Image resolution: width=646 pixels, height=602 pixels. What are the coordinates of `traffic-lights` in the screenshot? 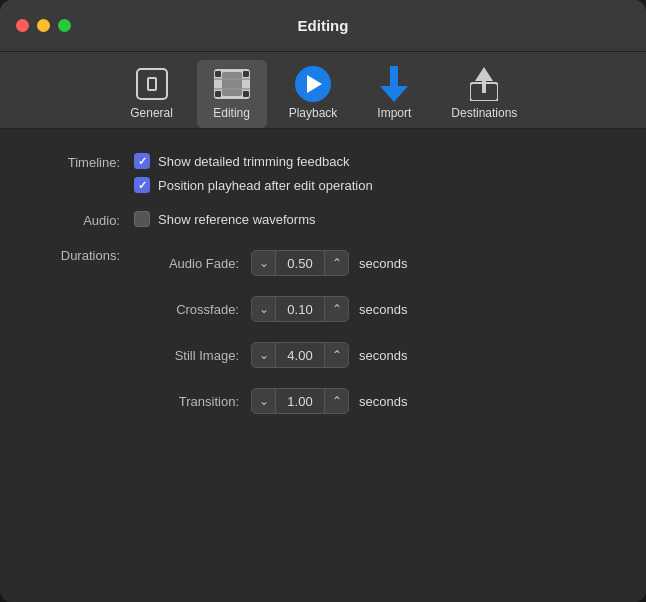 It's located at (44, 26).